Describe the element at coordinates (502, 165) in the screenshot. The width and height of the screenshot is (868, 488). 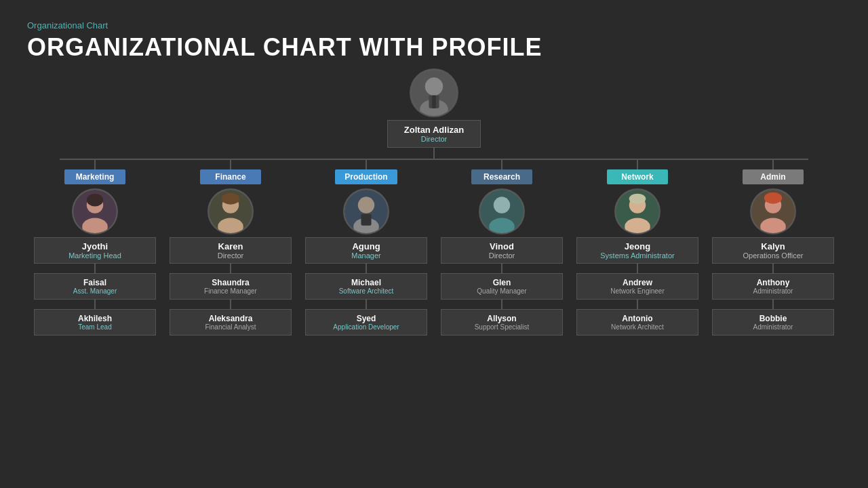
I see `col-connector-top-research` at that location.